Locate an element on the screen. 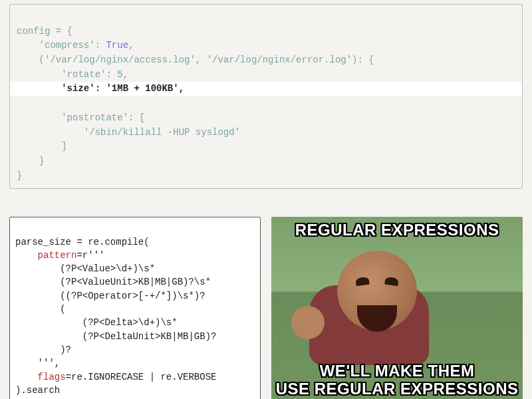 The width and height of the screenshot is (532, 399). code-line: ( is located at coordinates (41, 309).